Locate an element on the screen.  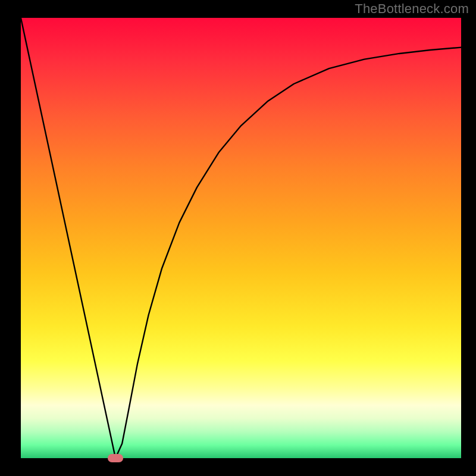
valley-marker is located at coordinates (115, 458).